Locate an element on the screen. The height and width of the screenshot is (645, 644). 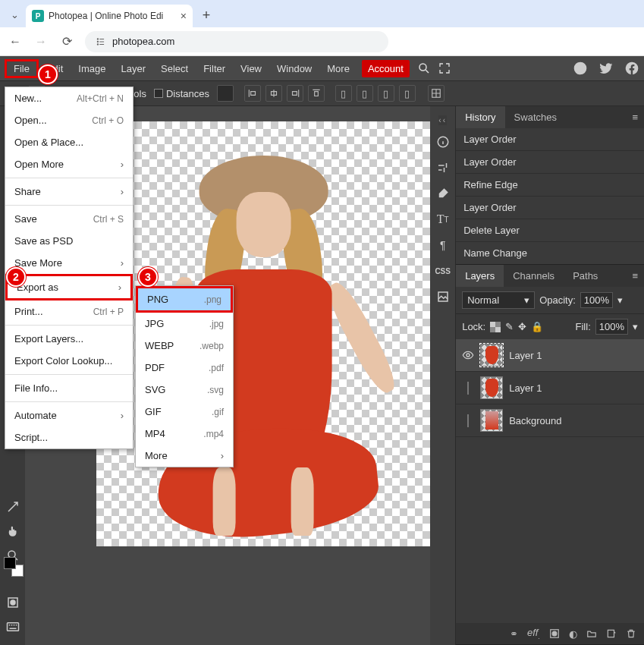
file-menu-print: Print...Ctrl + P is located at coordinates (69, 311).